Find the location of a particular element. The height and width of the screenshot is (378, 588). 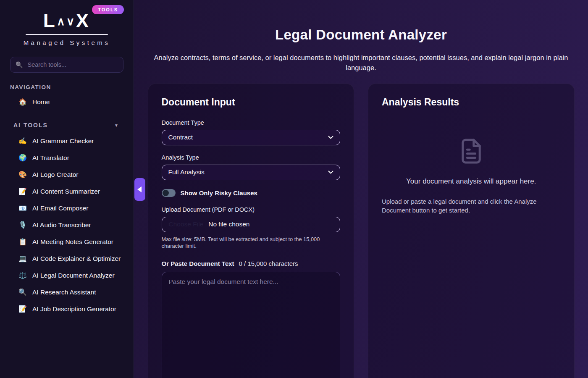

logo-letter-x: X is located at coordinates (83, 21).